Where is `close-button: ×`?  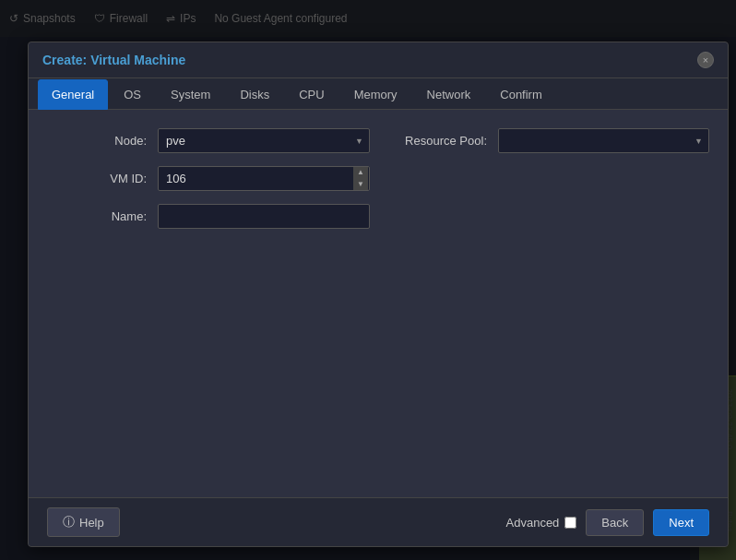 close-button: × is located at coordinates (706, 60).